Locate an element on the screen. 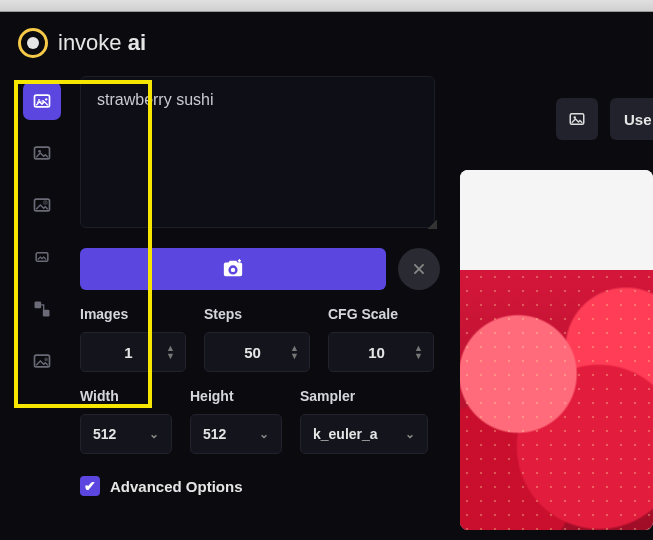  images-label: Images is located at coordinates (133, 314).